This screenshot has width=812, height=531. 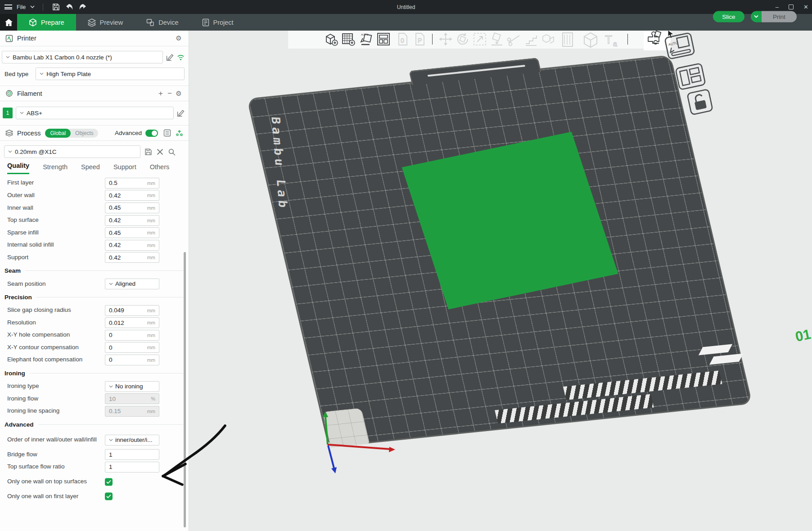 I want to click on compare-presets-icon, so click(x=179, y=133).